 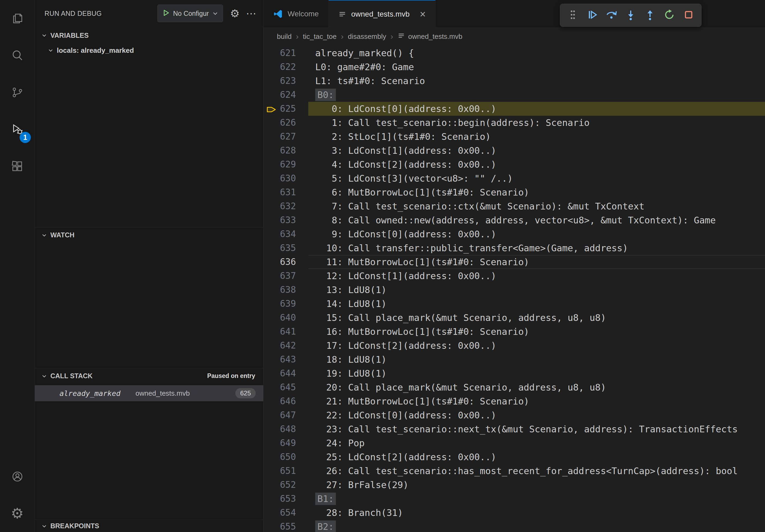 What do you see at coordinates (286, 234) in the screenshot?
I see `line-number: 634` at bounding box center [286, 234].